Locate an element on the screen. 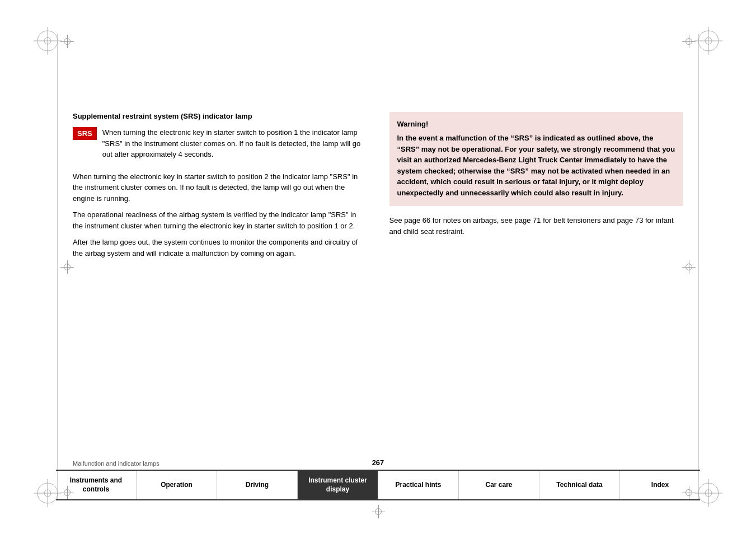 The height and width of the screenshot is (534, 756). crosshair-mid-right is located at coordinates (689, 267).